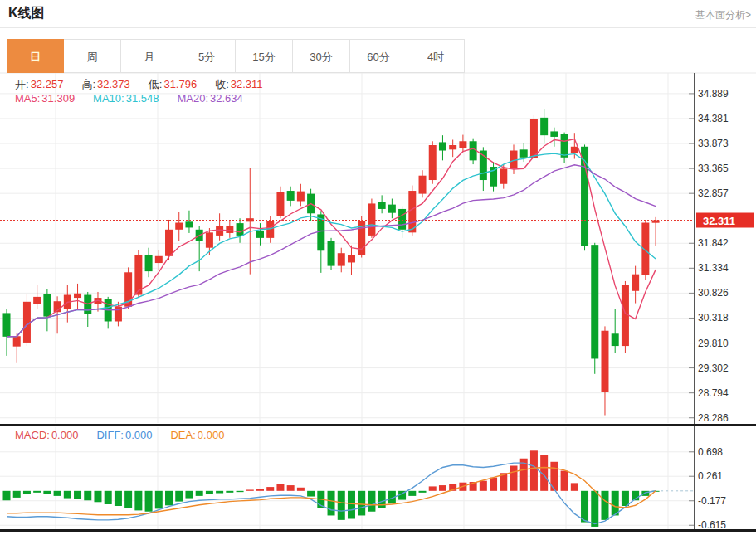 The height and width of the screenshot is (535, 756). Describe the element at coordinates (322, 56) in the screenshot. I see `tab-30分: 30分` at that location.